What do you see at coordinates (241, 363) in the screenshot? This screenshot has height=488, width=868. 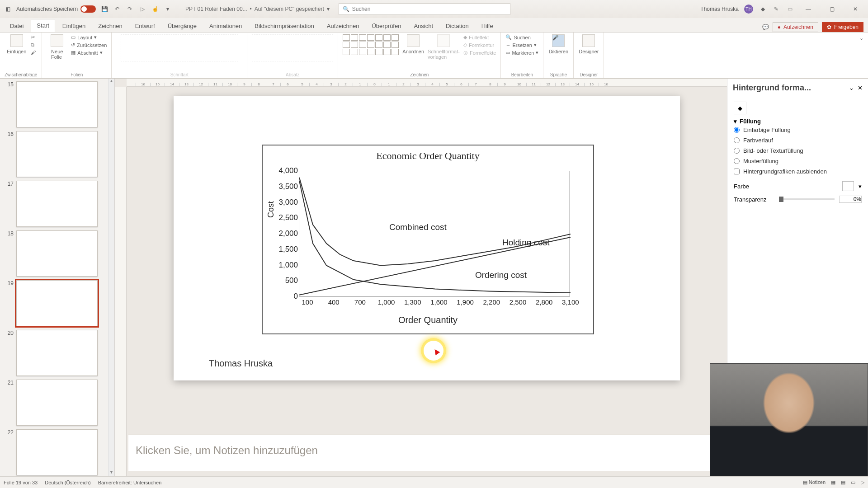 I see `presenter-label: Thomas Hruska` at bounding box center [241, 363].